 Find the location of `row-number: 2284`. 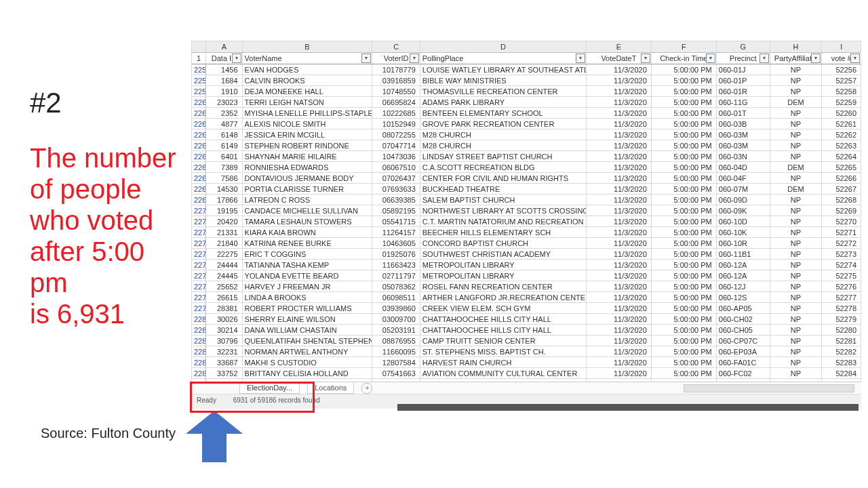

row-number: 2284 is located at coordinates (199, 363).